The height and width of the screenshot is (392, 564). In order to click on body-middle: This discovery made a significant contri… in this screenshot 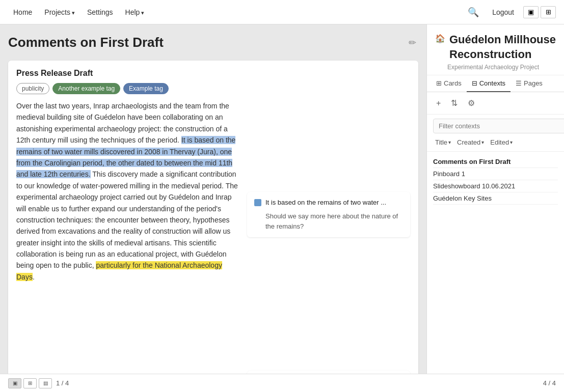, I will do `click(127, 220)`.